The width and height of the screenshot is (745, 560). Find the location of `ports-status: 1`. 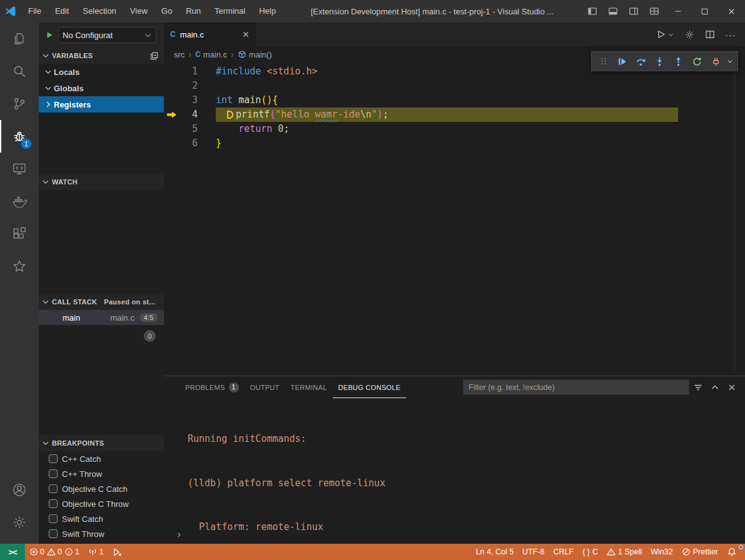

ports-status: 1 is located at coordinates (96, 552).